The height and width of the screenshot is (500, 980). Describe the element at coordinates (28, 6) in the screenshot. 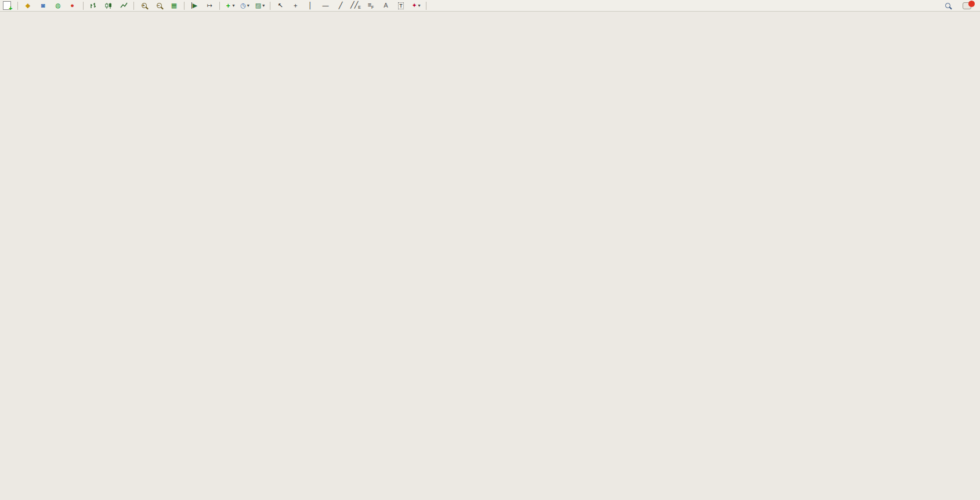

I see `market-icon: ◆` at that location.